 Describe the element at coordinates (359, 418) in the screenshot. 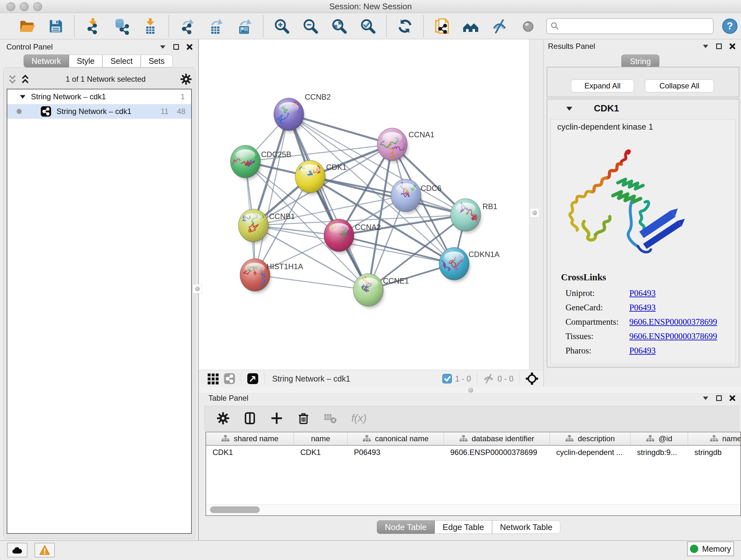

I see `svg-text: f(x)` at that location.